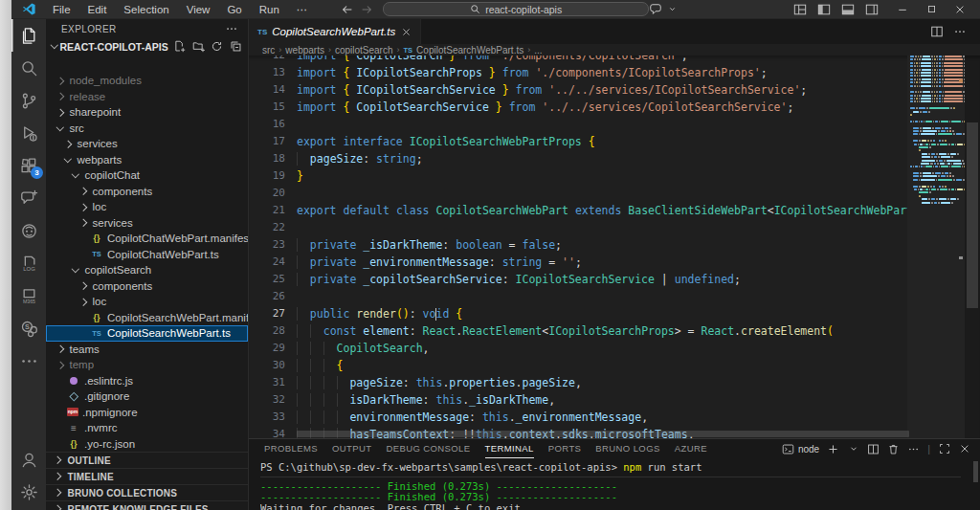 Image resolution: width=980 pixels, height=510 pixels. What do you see at coordinates (232, 29) in the screenshot?
I see `explorer-more-actions-icon` at bounding box center [232, 29].